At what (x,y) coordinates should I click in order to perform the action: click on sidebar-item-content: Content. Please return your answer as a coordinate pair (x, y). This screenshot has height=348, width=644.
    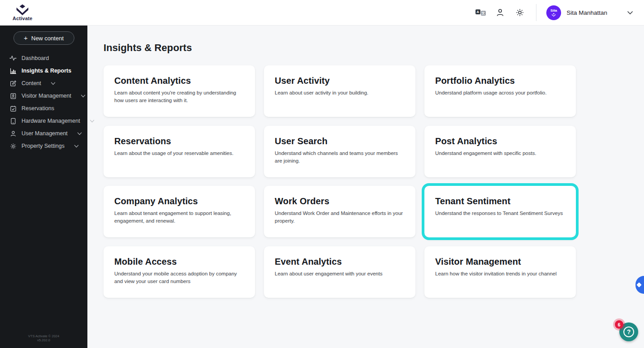
    Looking at the image, I should click on (44, 83).